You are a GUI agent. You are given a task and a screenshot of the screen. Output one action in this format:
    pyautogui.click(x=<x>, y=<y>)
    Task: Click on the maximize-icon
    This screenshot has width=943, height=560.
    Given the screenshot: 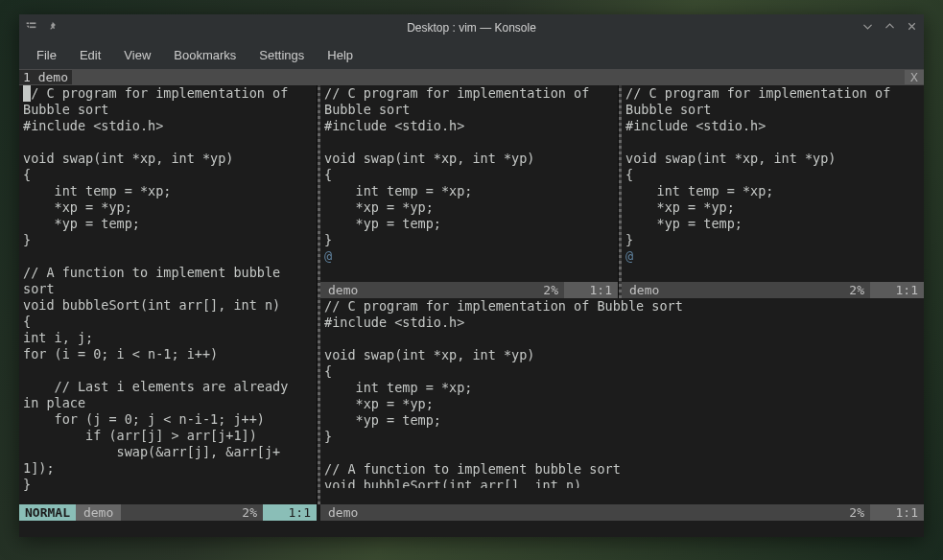 What is the action you would take?
    pyautogui.click(x=890, y=28)
    